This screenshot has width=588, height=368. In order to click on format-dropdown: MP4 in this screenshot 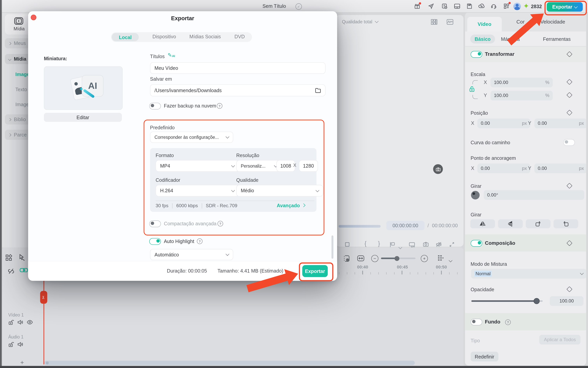, I will do `click(197, 166)`.